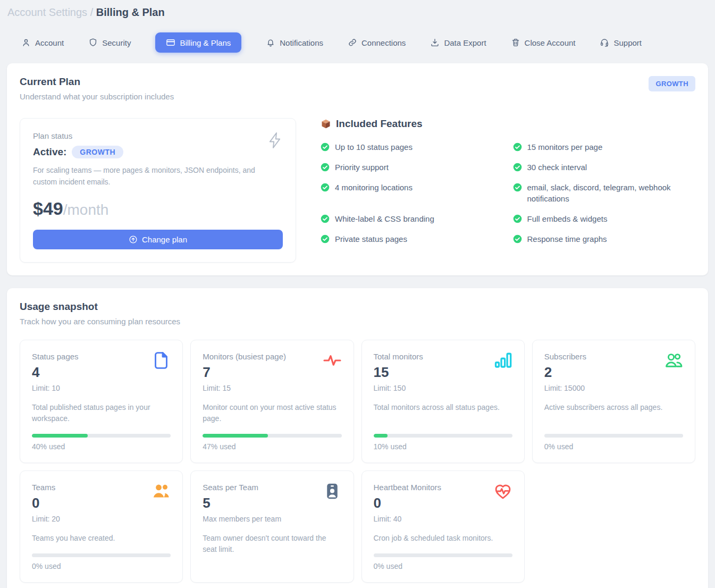  Describe the element at coordinates (380, 124) in the screenshot. I see `features-title: Included Features` at that location.